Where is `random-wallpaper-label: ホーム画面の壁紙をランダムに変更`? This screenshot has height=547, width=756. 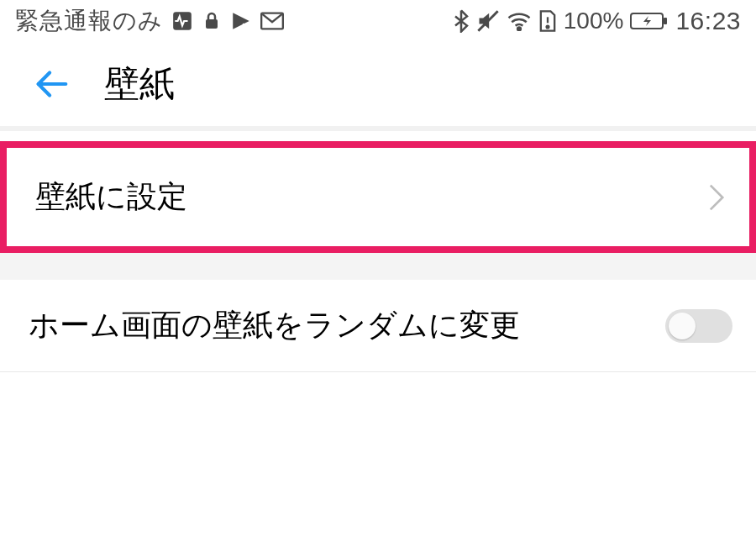 random-wallpaper-label: ホーム画面の壁紙をランダムに変更 is located at coordinates (274, 326).